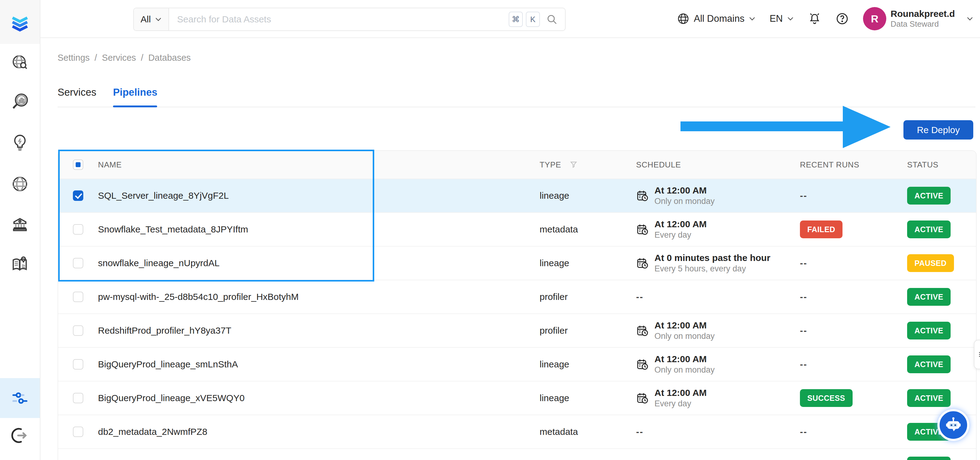 The height and width of the screenshot is (460, 980). I want to click on breadcrumb-settings: Settings, so click(74, 58).